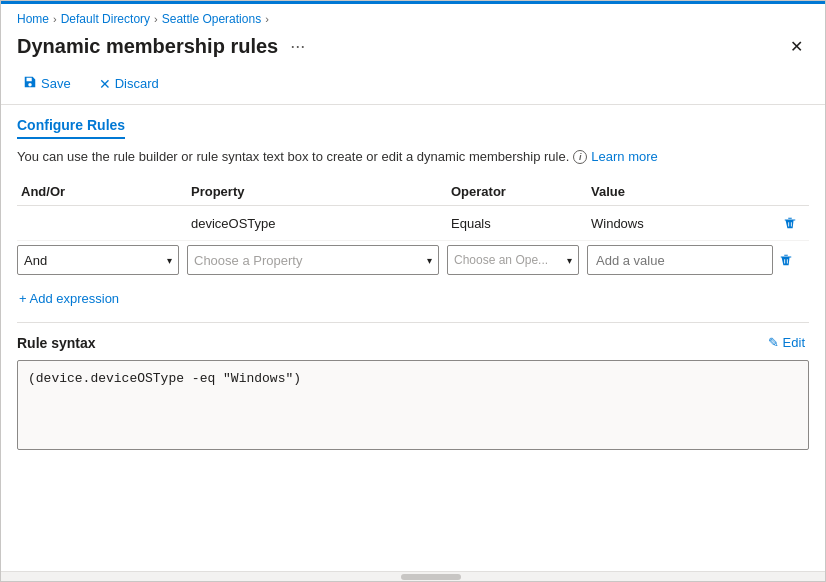  I want to click on delete-input-row-button, so click(786, 260).